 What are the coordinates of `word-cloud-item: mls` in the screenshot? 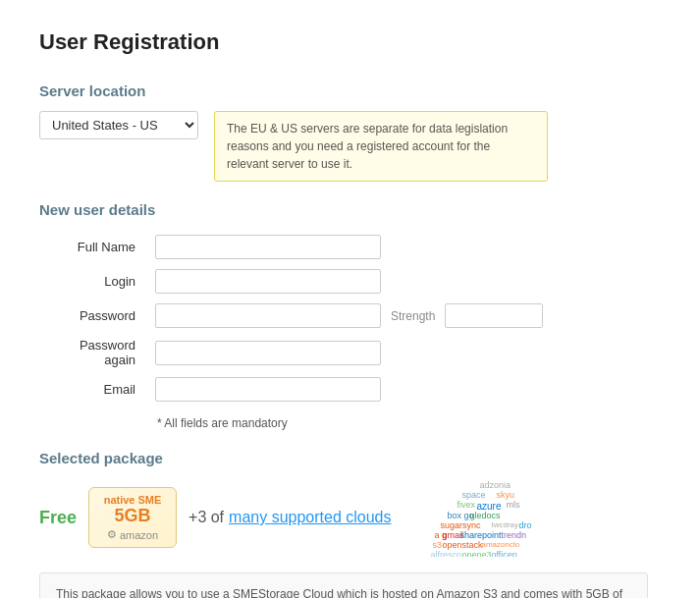 It's located at (513, 506).